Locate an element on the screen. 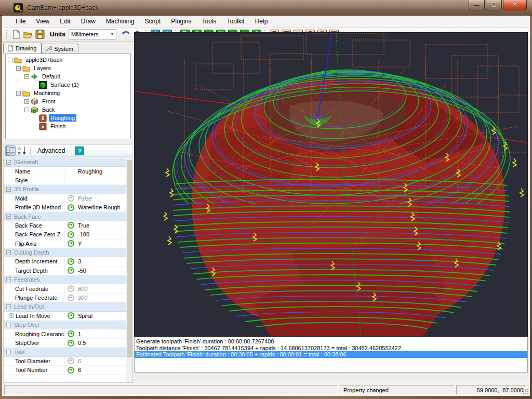  menu-draw: Draw is located at coordinates (88, 21).